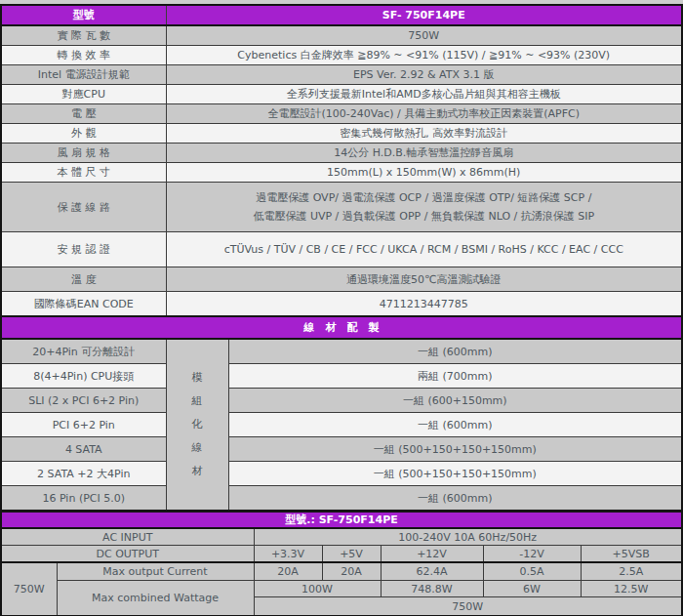 This screenshot has height=616, width=683. Describe the element at coordinates (342, 400) in the screenshot. I see `cable-row-sli: SLI (2 x PCI 6+2 Pin) 一組 (600+150mm)` at that location.